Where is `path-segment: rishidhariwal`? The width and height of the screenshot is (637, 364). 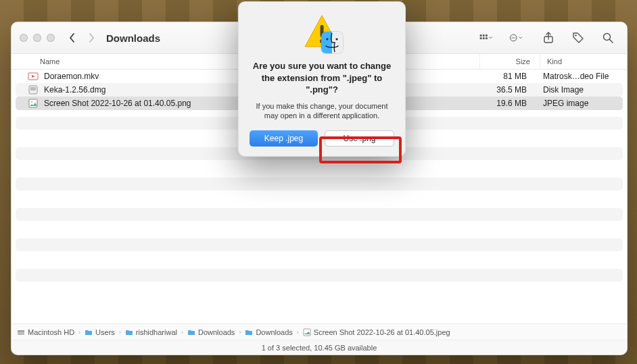 path-segment: rishidhariwal is located at coordinates (151, 332).